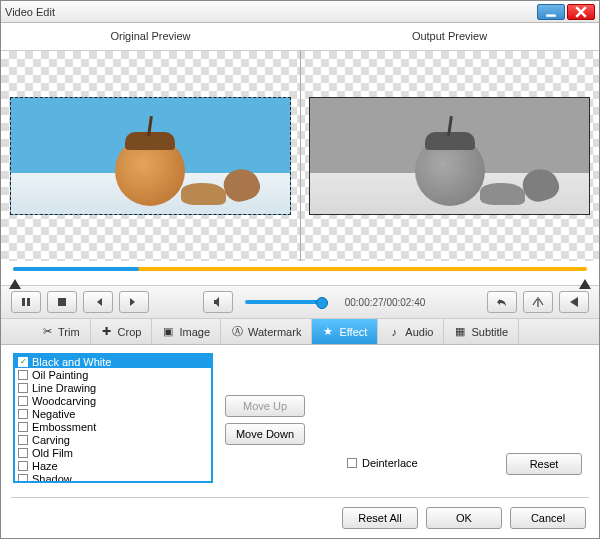  What do you see at coordinates (61, 332) in the screenshot?
I see `tab-trim: ✂Trim` at bounding box center [61, 332].